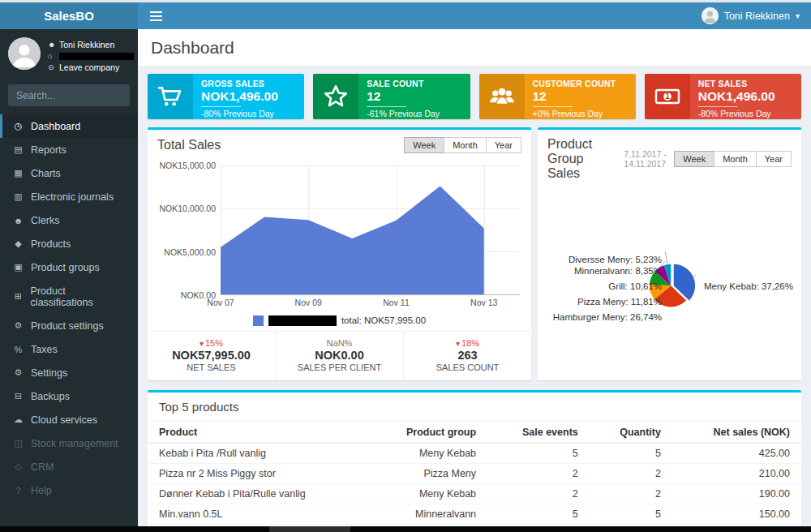 Image resolution: width=811 pixels, height=532 pixels. Describe the element at coordinates (69, 127) in the screenshot. I see `sidebar-item-dashboard: ◷Dashboard` at that location.